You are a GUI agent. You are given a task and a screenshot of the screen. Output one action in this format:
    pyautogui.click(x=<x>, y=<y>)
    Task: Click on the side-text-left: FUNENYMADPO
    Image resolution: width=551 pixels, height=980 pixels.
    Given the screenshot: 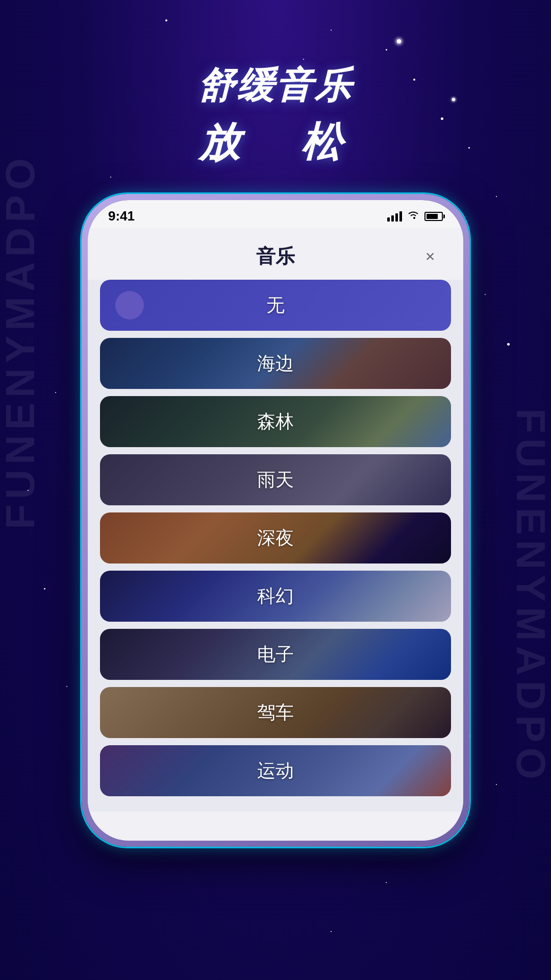 What is the action you would take?
    pyautogui.click(x=20, y=341)
    